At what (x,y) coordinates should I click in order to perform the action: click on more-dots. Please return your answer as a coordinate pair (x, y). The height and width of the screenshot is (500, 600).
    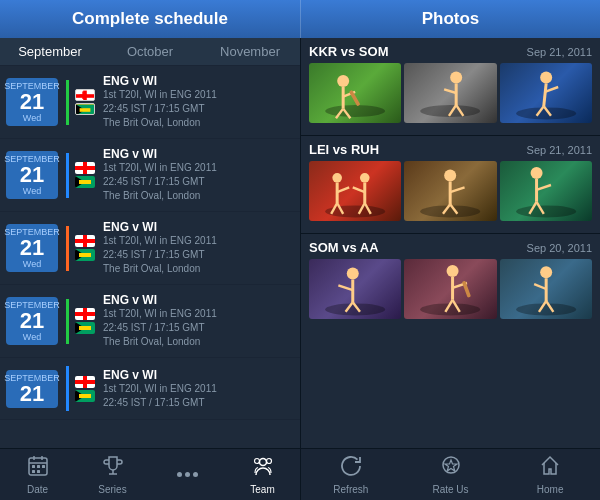
    Looking at the image, I should click on (188, 475).